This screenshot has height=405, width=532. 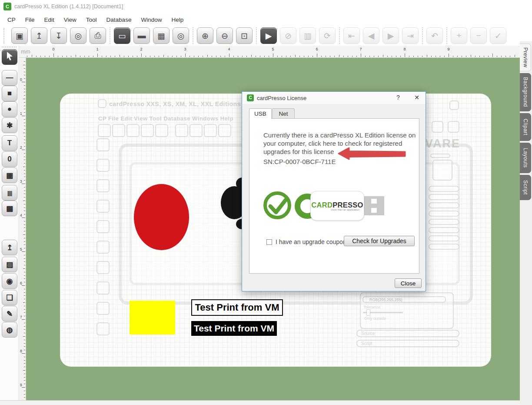 I want to click on menu-cp: CP, so click(x=11, y=20).